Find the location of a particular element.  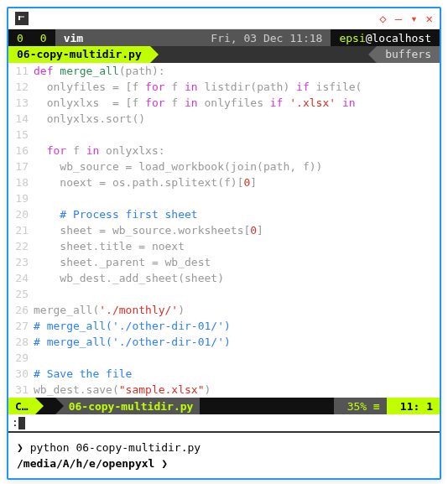

vim-cmdline: : is located at coordinates (224, 423).